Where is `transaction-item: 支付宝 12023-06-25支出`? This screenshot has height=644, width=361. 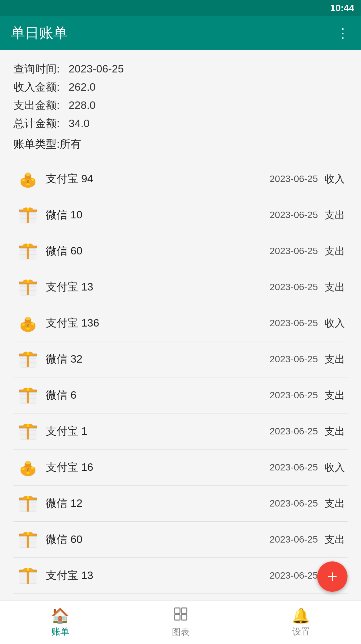 transaction-item: 支付宝 12023-06-25支出 is located at coordinates (181, 431).